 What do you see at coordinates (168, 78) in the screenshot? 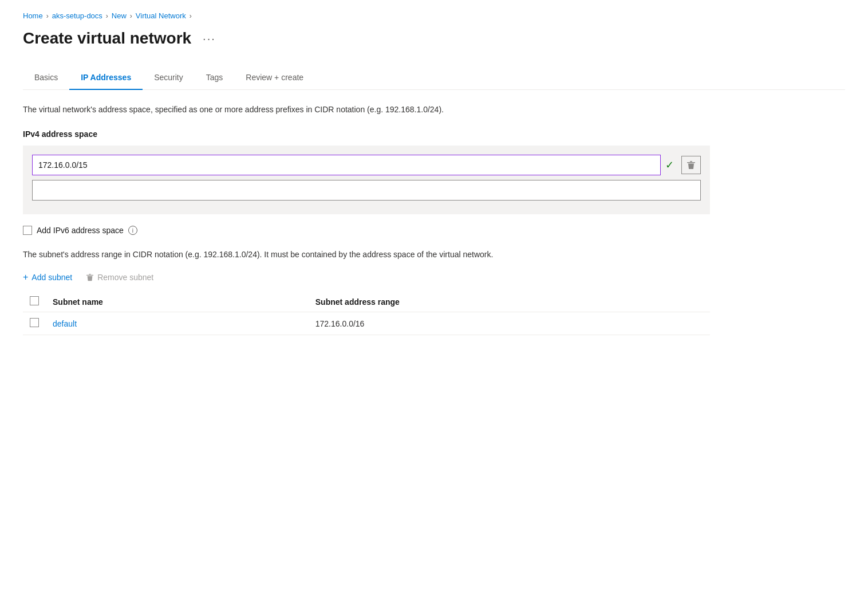
I see `tab-security: Security` at bounding box center [168, 78].